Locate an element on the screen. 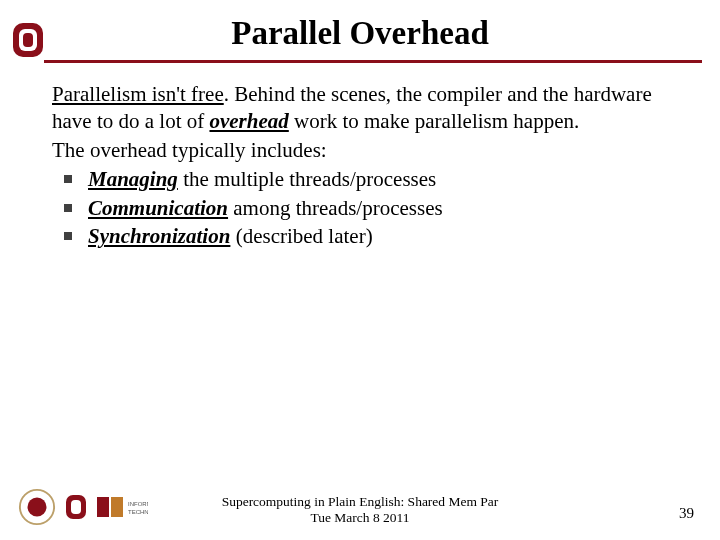  list-item: Synchronization (described later) is located at coordinates (364, 236).